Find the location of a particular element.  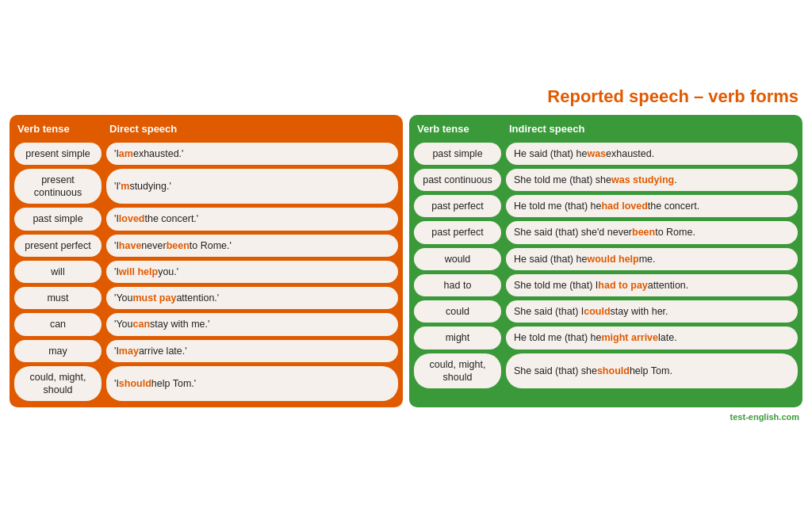

table-row: past perfectHe told me (that) he had lov… is located at coordinates (606, 206).